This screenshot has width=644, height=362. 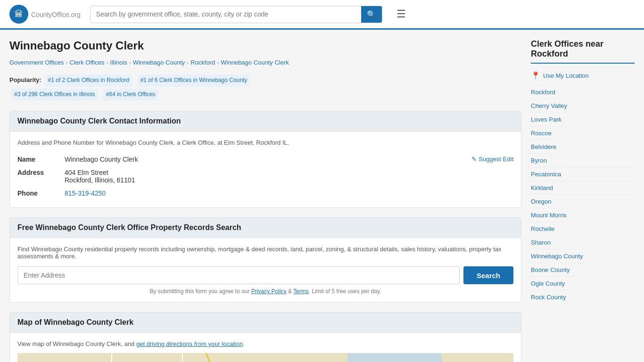 What do you see at coordinates (45, 14) in the screenshot?
I see `logo: 🏛 CountyOffice.org` at bounding box center [45, 14].